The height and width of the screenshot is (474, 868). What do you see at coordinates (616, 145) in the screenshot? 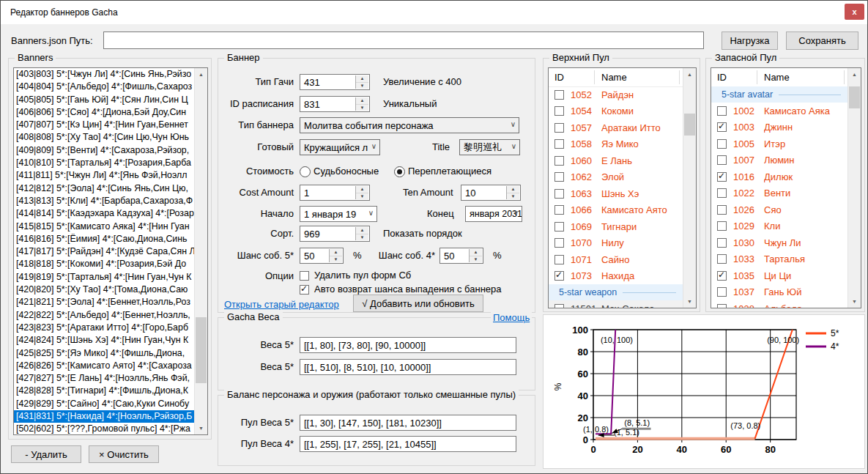
I see `pool-row: 1058Яэ Мико` at bounding box center [616, 145].